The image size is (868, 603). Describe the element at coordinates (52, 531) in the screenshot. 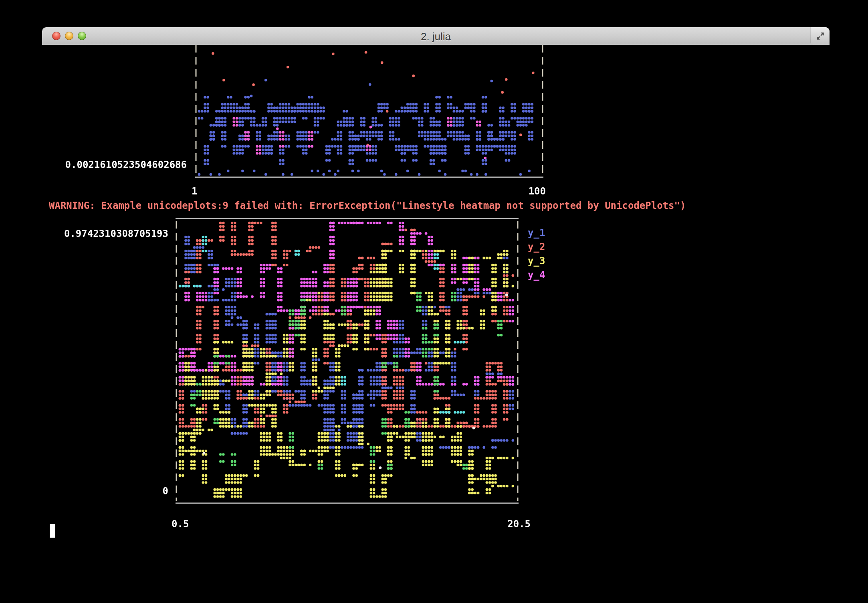

I see `terminal-cursor` at that location.